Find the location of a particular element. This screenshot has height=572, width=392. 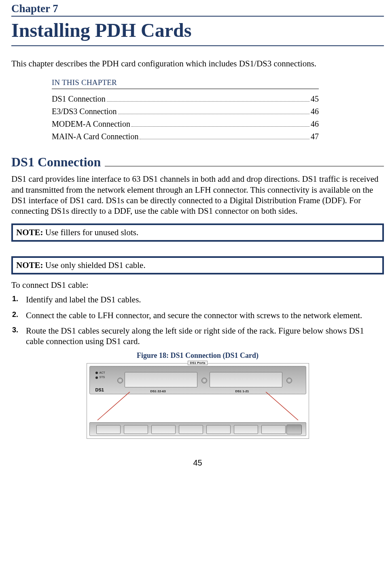

section-heading: DS1 Connection is located at coordinates (58, 162).